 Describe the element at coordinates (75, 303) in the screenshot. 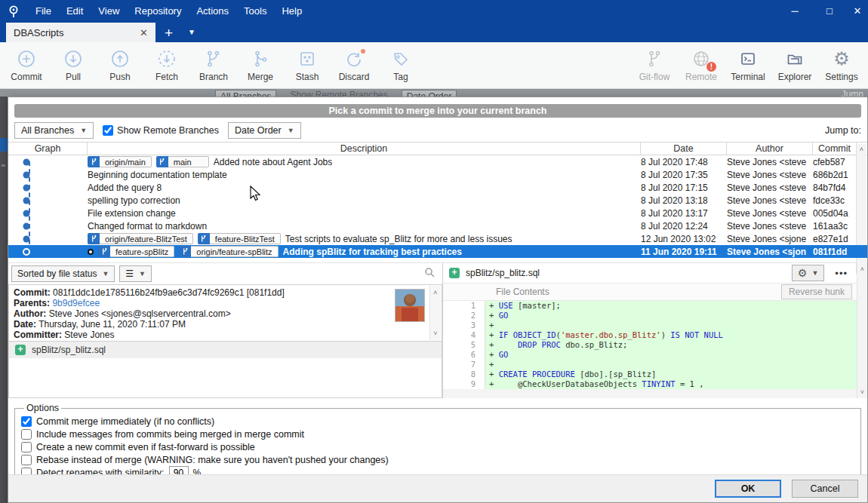

I see `parent-commit-link: 9b9d9efcee` at that location.